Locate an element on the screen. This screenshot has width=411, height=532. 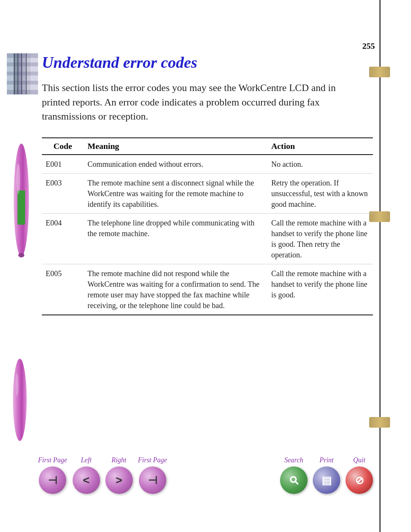
error-meaning: The remote machine did not respond while… is located at coordinates (176, 290).